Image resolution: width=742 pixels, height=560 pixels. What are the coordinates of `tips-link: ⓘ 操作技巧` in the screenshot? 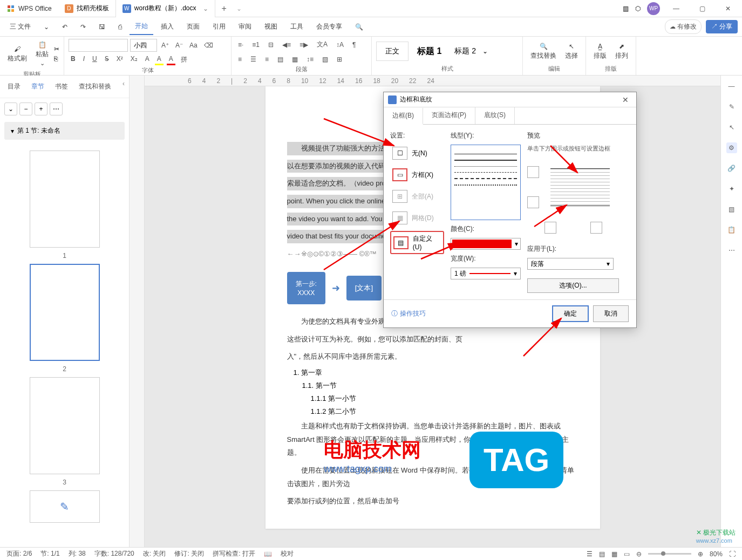 It's located at (409, 314).